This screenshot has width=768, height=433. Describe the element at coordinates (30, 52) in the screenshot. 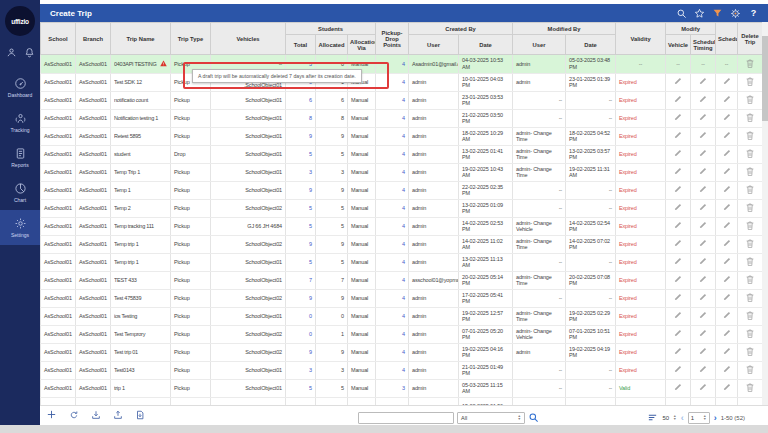

I see `notifications-bell-icon` at that location.